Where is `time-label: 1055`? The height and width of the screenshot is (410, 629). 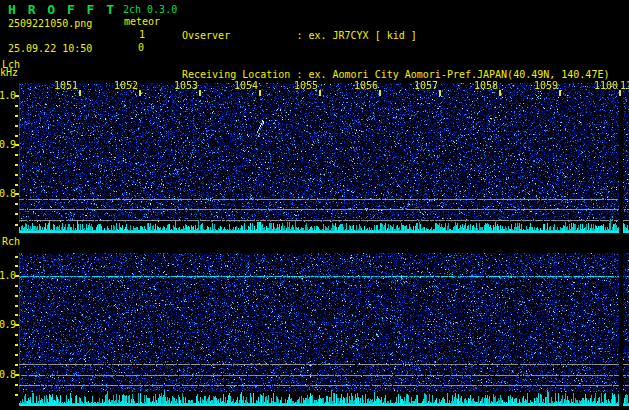 time-label: 1055 is located at coordinates (306, 86).